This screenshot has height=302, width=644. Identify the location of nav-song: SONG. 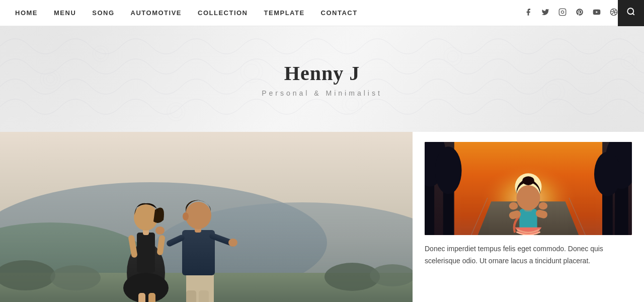
(103, 13).